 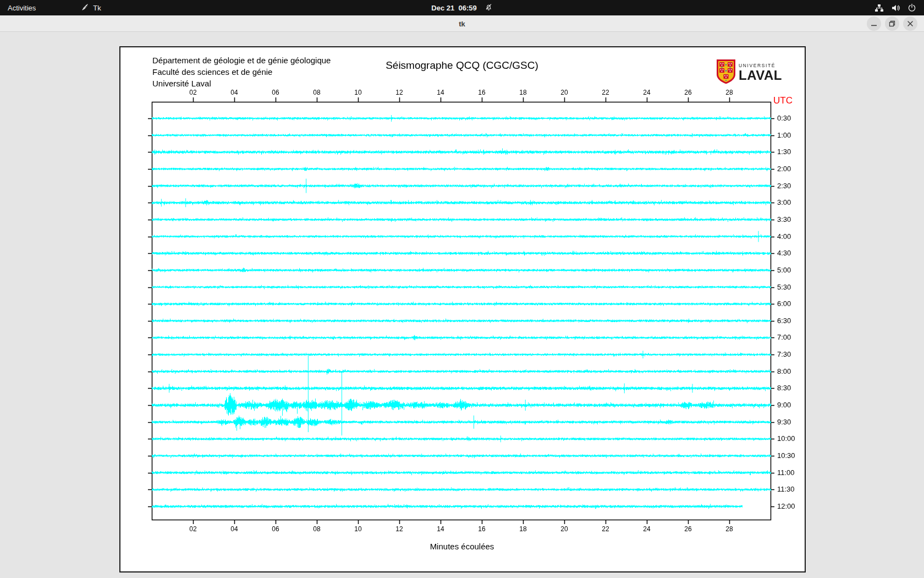 I want to click on x-axis-title: Minutes écoulées, so click(x=462, y=546).